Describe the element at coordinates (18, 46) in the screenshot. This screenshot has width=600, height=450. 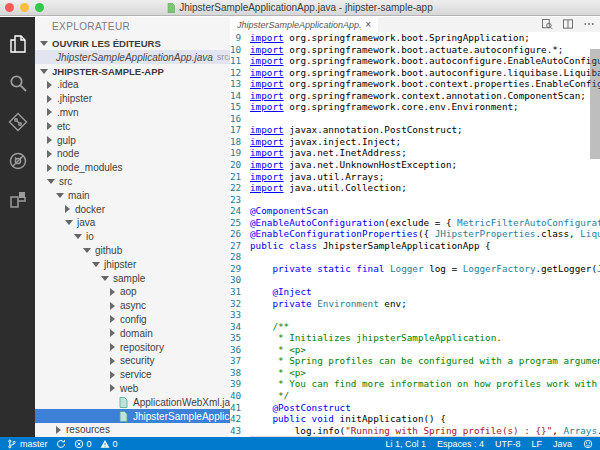
I see `activity-explorer-button` at that location.